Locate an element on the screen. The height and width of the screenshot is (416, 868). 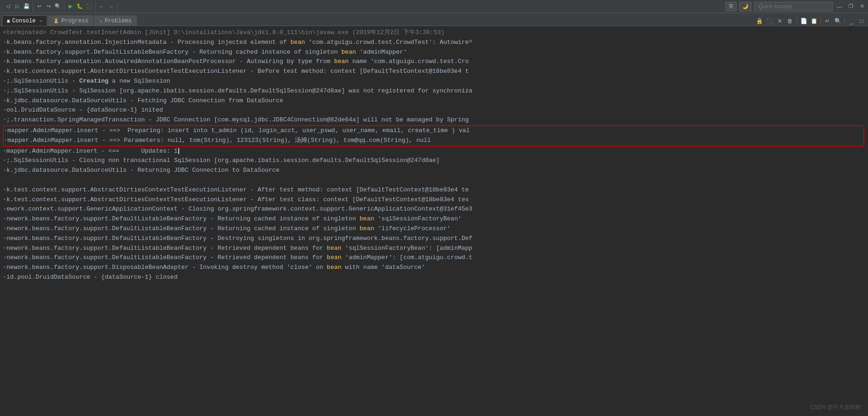
console-line-4: ·k.test.context.support.AbstractDirtiesC… is located at coordinates (434, 72).